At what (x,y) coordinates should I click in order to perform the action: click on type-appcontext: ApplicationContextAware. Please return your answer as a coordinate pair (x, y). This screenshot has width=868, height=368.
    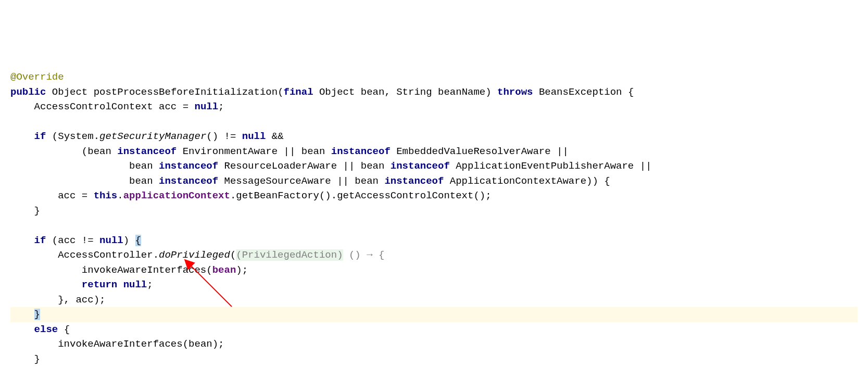
    Looking at the image, I should click on (518, 181).